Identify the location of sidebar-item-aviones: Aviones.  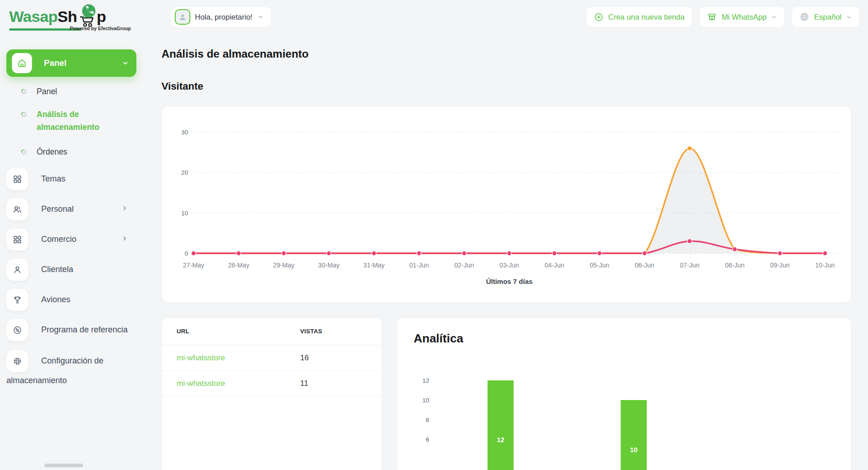
(71, 300).